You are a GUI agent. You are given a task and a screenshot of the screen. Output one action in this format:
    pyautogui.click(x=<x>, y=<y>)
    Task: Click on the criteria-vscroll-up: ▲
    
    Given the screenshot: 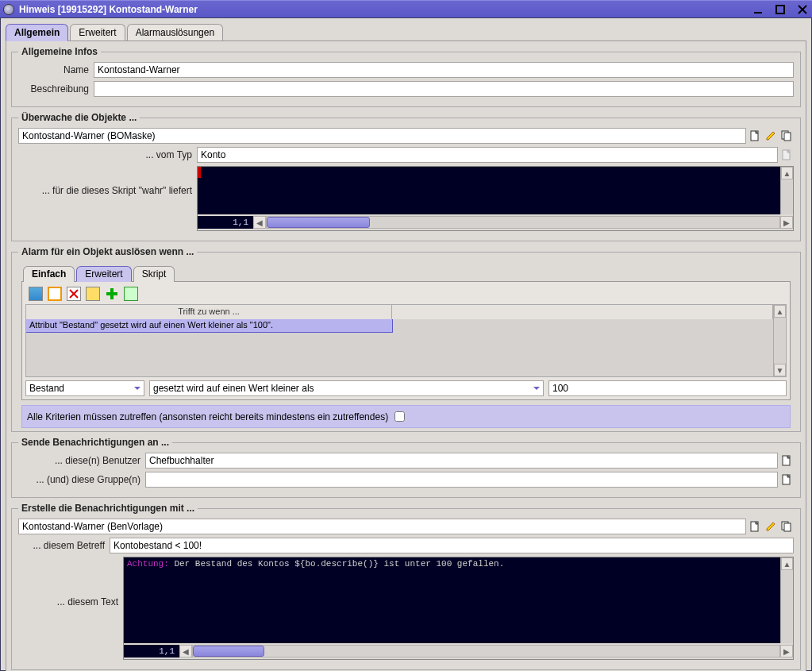 What is the action you would take?
    pyautogui.click(x=779, y=311)
    